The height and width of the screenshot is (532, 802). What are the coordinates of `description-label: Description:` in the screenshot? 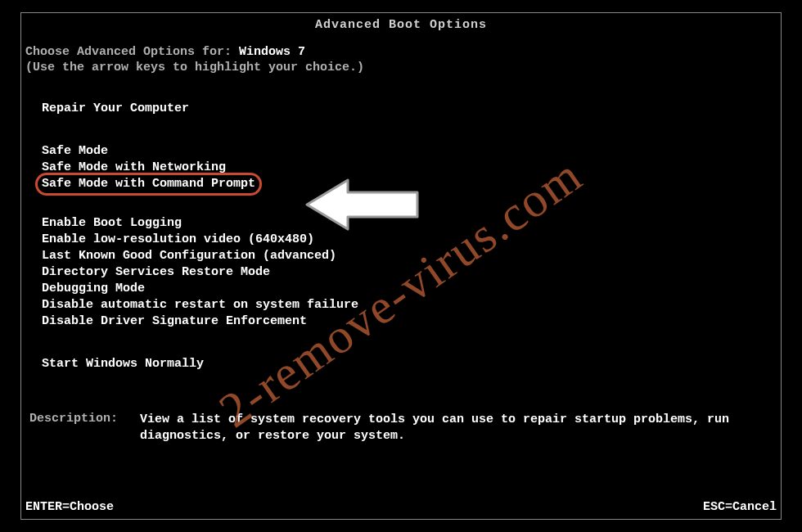 It's located at (85, 428).